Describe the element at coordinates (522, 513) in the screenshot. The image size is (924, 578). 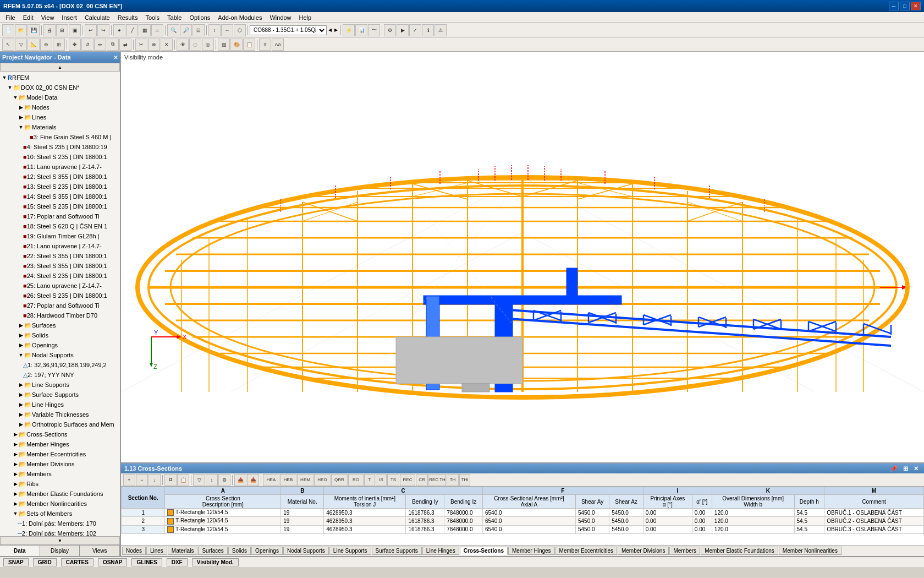
I see `table-row: 1 T-Rectangle 120/54.5 19 4628950.3 1618…` at that location.